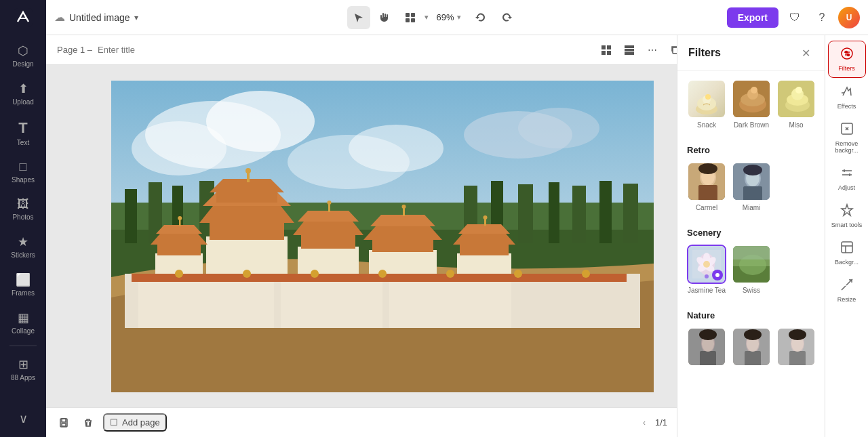  I want to click on filter-item-nature3, so click(796, 348).